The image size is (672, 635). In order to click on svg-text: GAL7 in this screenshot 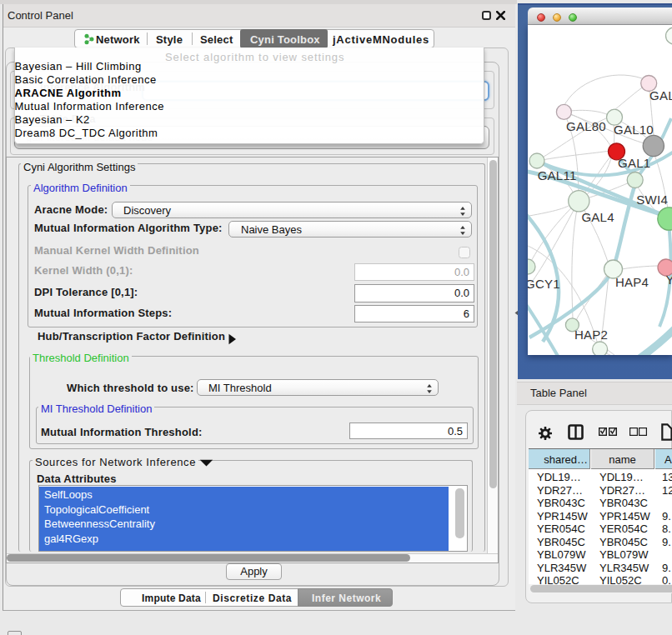, I will do `click(660, 95)`.